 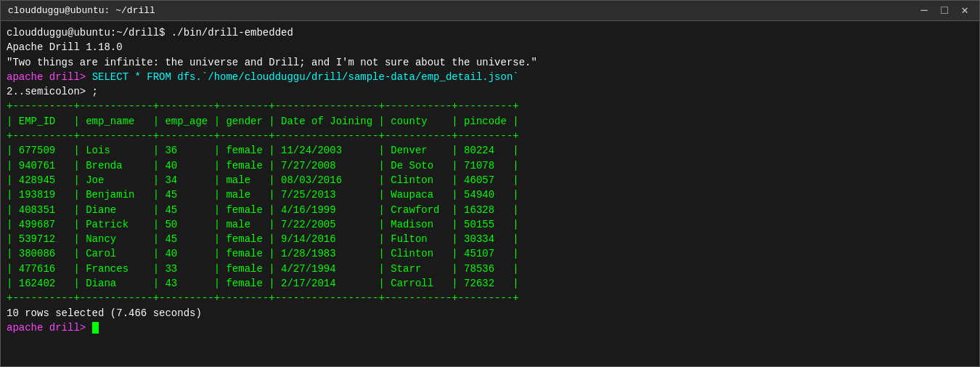 I want to click on table-row-1: | 677509 | Lois | 36 | female | 11/24/20…, so click(x=490, y=150).